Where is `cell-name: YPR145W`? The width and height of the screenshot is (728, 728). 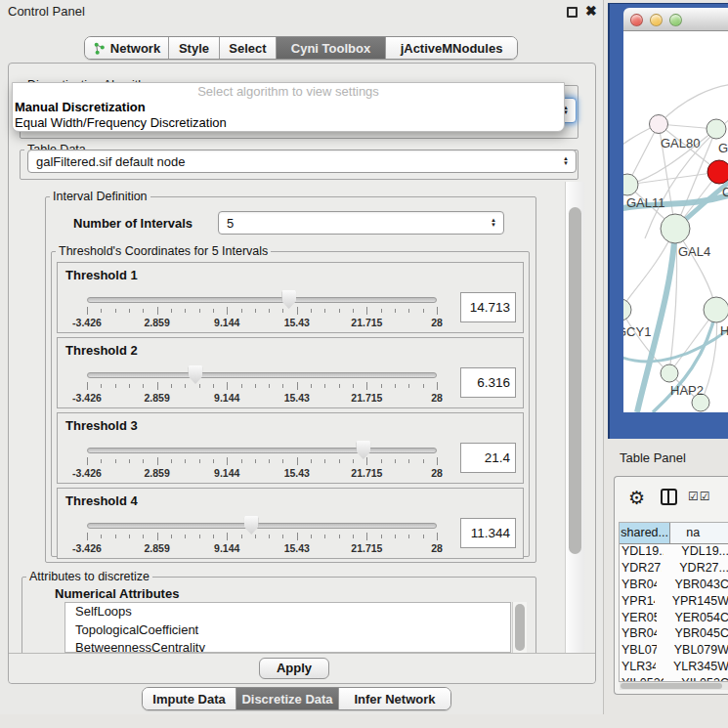
cell-name: YPR145W is located at coordinates (692, 602).